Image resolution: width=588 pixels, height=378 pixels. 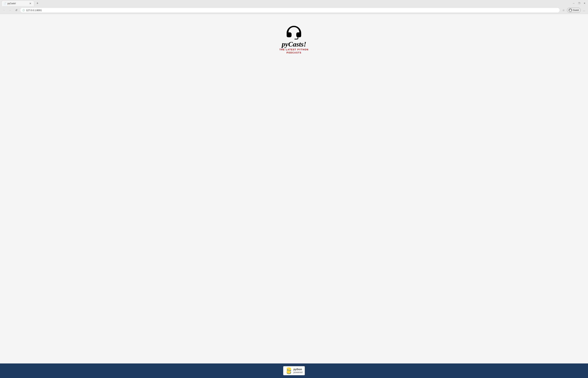 I want to click on guest-profile-button: Guest, so click(x=574, y=10).